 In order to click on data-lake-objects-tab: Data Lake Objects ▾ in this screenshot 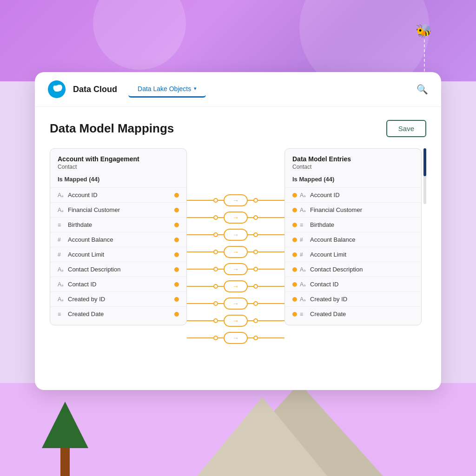, I will do `click(167, 89)`.